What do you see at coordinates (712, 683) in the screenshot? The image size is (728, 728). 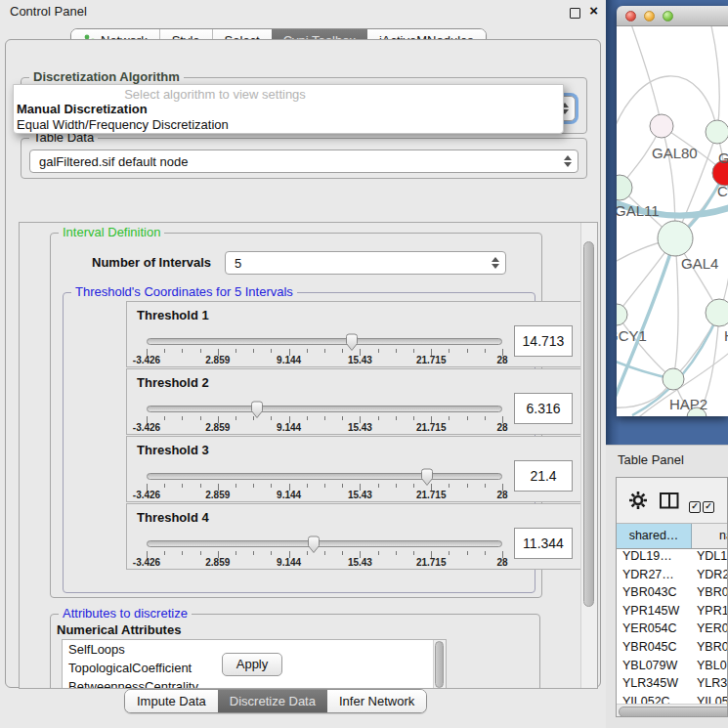 I see `cell-name: YLR34` at bounding box center [712, 683].